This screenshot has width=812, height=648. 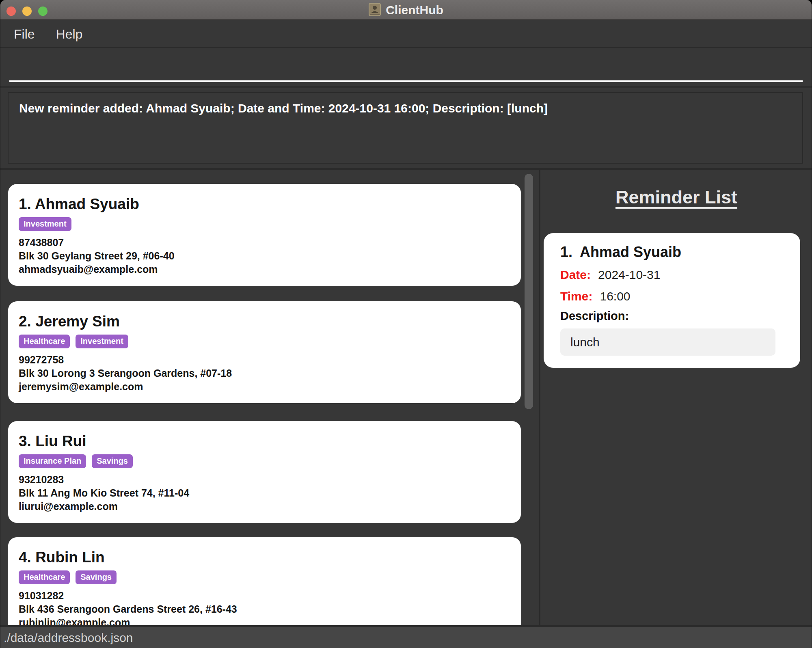 I want to click on contact-email: ahmadsyuaib@example.com, so click(x=264, y=270).